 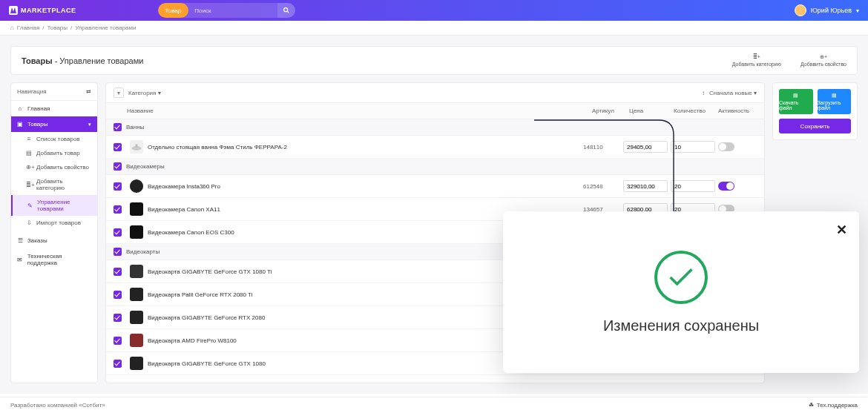 I want to click on col-qty: Количество, so click(x=696, y=111).